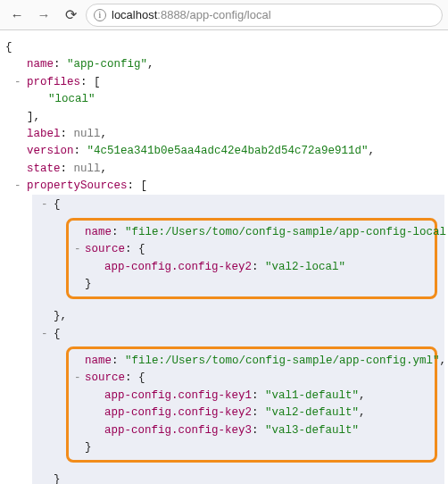  What do you see at coordinates (224, 15) in the screenshot?
I see `browser-toolbar: ← → ⟳ i localhost:8888/app-config/local` at bounding box center [224, 15].